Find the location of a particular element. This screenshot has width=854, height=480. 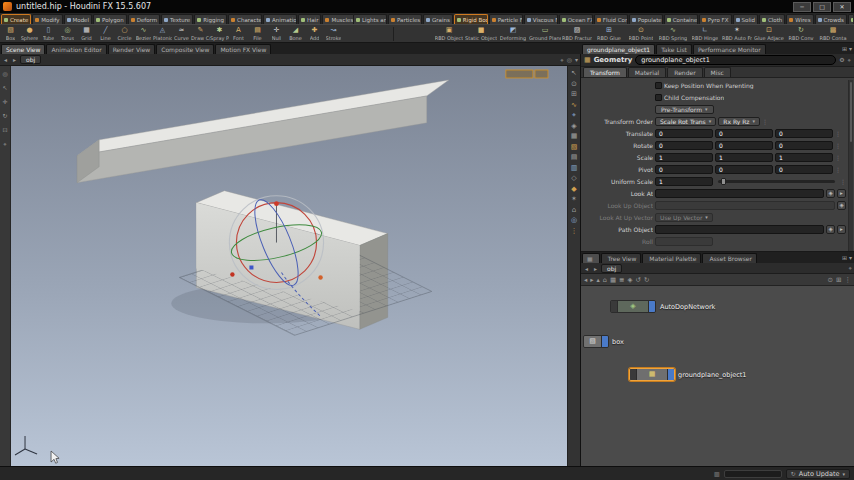

shelf-tool: ▩ RBD Conta is located at coordinates (833, 34).